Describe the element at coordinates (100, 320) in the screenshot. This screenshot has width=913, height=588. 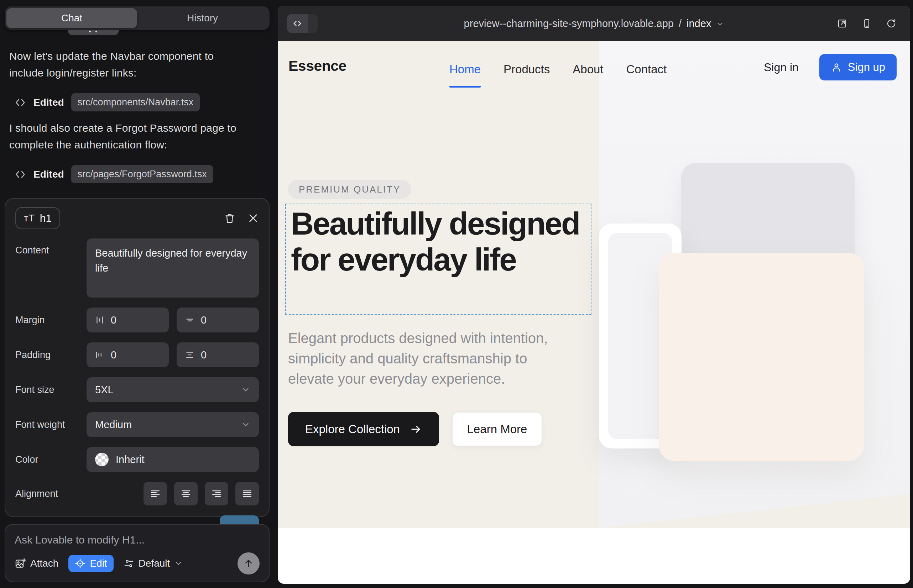
I see `margin-horizontal-icon` at that location.